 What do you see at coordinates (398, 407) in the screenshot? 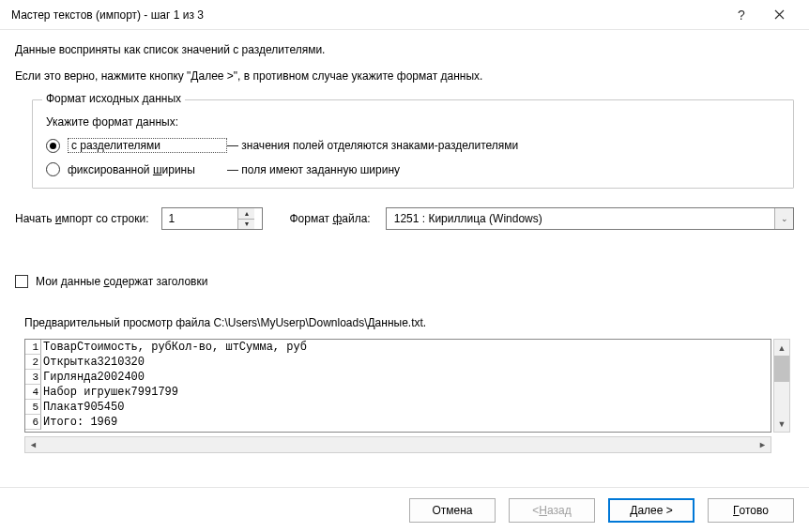
I see `preview-line: 5Плакат905450` at bounding box center [398, 407].